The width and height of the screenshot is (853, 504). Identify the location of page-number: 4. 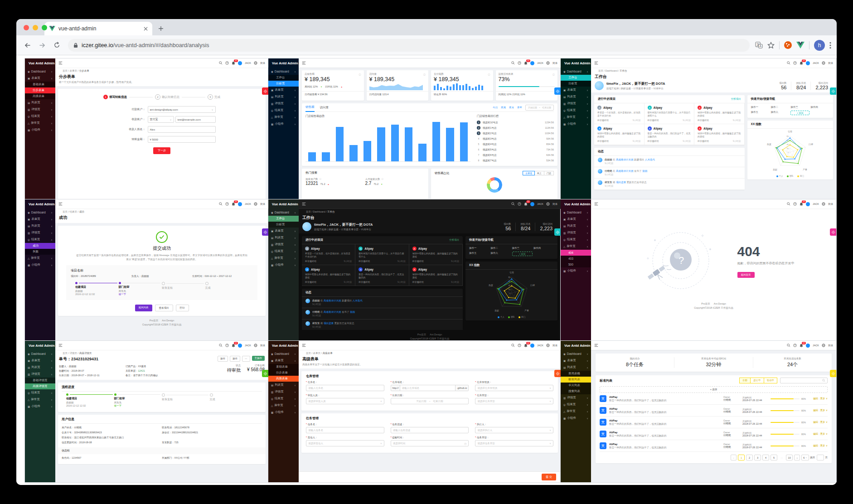
(766, 458).